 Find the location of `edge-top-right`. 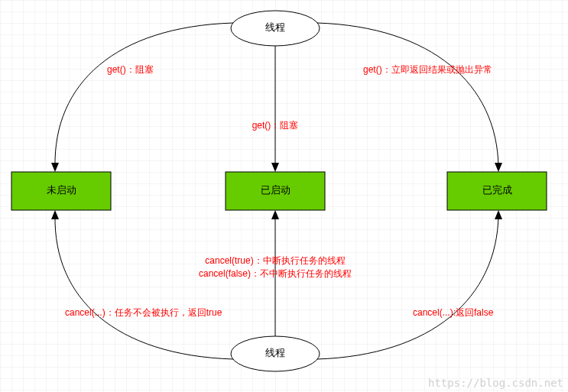

edge-top-right is located at coordinates (408, 95).